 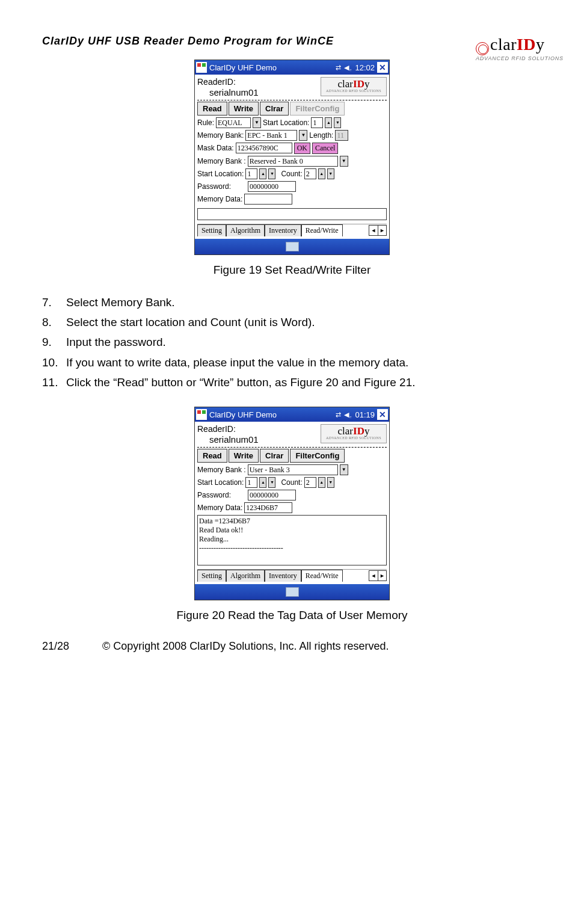 I want to click on figure20-caption: Figure 20 Read the Tag Data of User Memo…, so click(x=292, y=615).